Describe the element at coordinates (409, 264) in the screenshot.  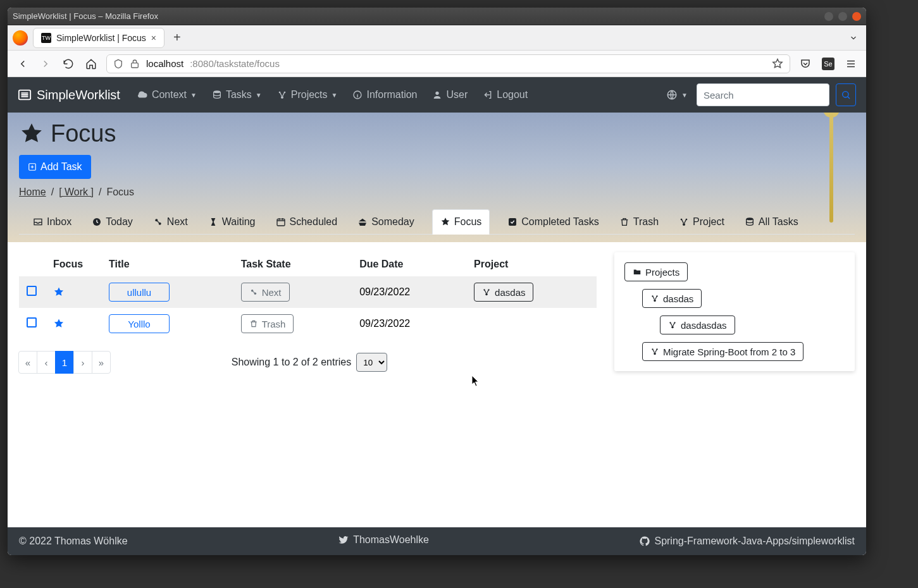
I see `col-due: Due Date` at that location.